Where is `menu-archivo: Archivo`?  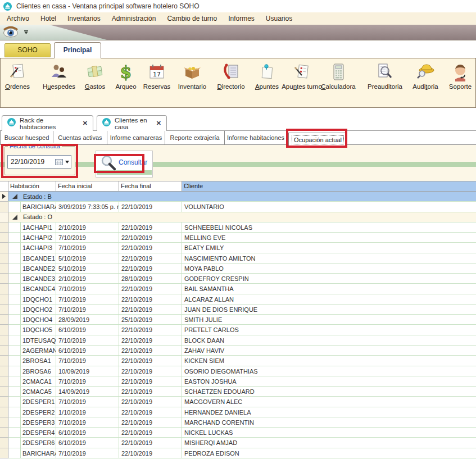
menu-archivo: Archivo is located at coordinates (18, 19).